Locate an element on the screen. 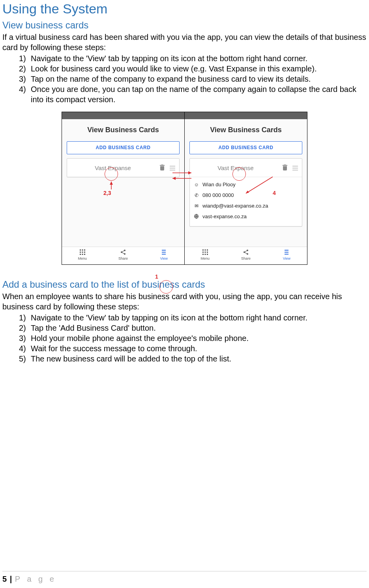  section2-step-5: The new business card will be added to t… is located at coordinates (193, 359).